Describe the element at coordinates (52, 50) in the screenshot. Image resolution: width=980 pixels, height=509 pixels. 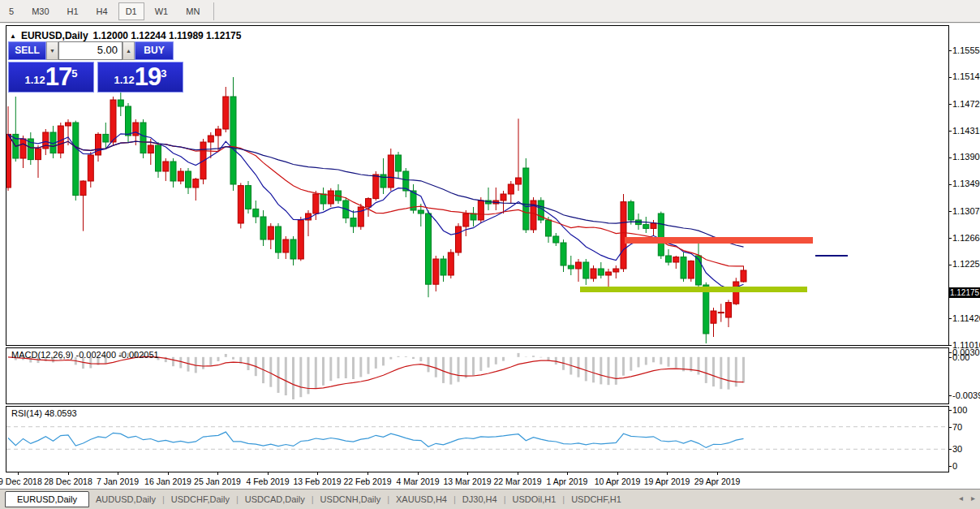
I see `volume-decrease-button: ▼` at that location.